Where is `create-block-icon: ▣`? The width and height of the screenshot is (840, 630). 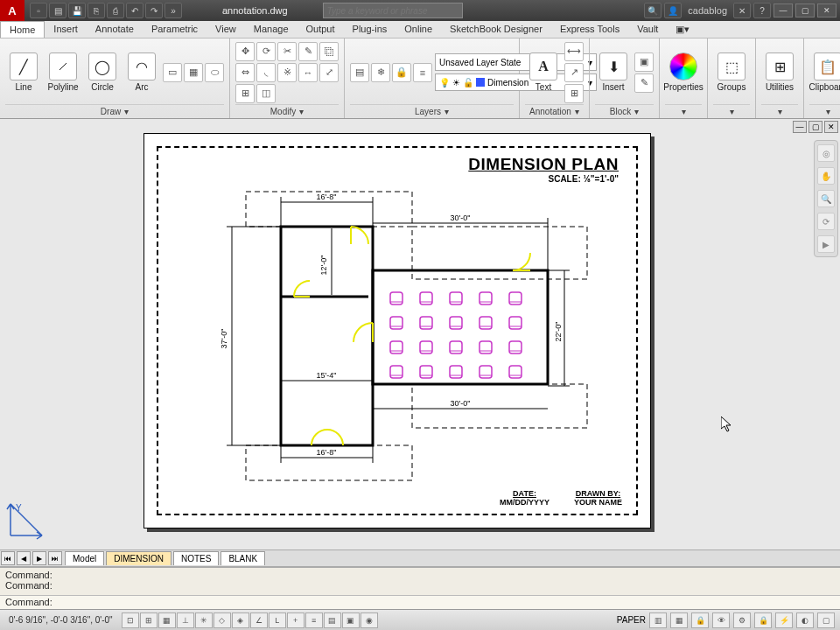
create-block-icon: ▣ is located at coordinates (644, 62).